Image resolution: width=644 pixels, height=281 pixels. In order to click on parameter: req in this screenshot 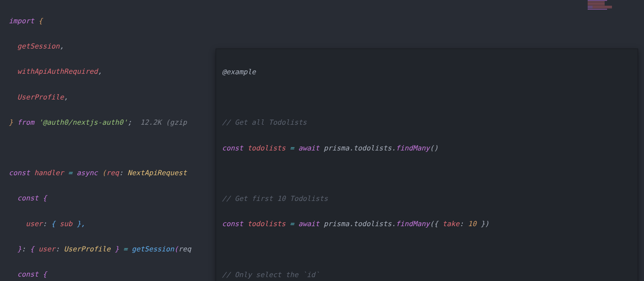, I will do `click(113, 173)`.